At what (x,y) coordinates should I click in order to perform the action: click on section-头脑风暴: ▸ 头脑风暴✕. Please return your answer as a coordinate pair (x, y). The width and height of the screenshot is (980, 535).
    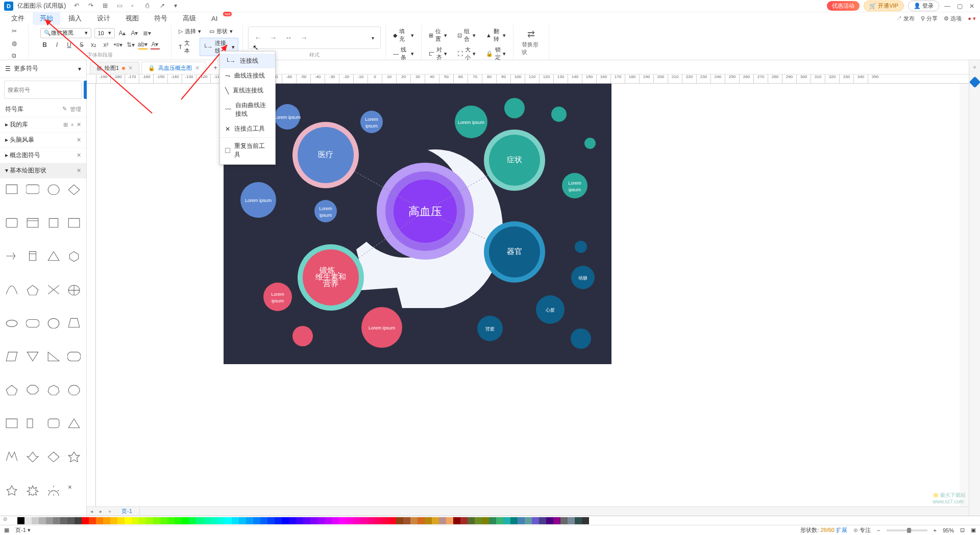
    Looking at the image, I should click on (43, 140).